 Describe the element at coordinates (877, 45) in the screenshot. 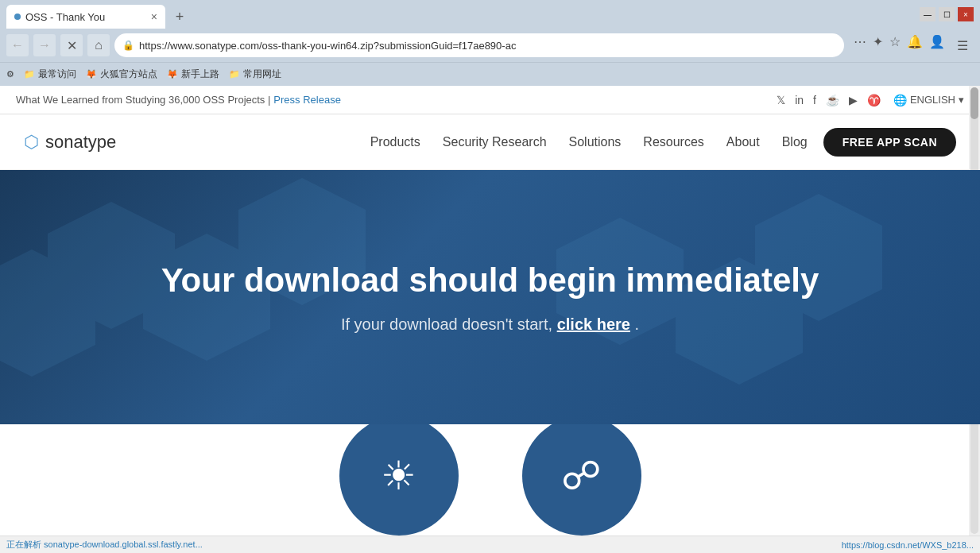

I see `pocket-icon: ✦` at that location.